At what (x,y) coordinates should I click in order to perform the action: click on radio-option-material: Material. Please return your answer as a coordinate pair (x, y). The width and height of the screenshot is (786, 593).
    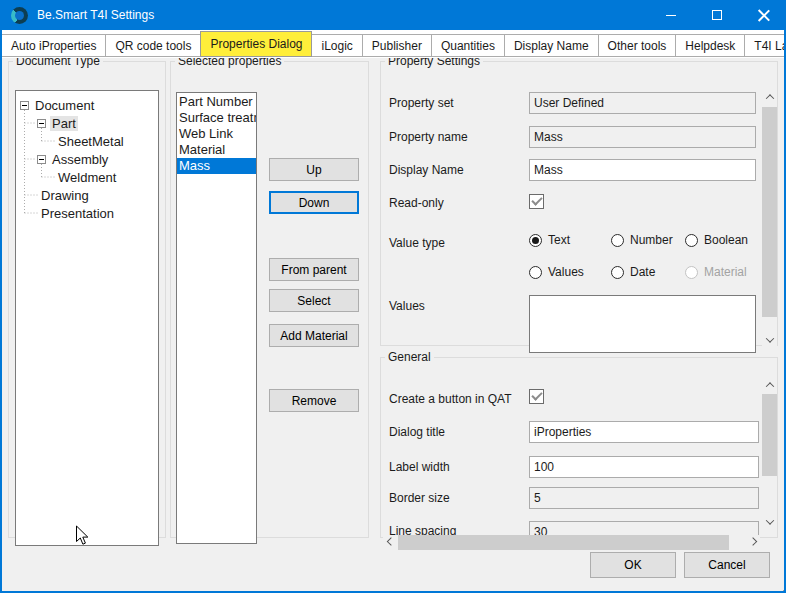
    Looking at the image, I should click on (716, 272).